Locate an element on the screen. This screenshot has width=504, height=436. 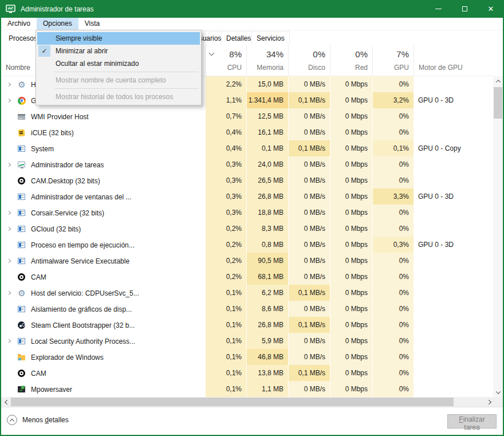
process-row: Local Security Authority Process...0,1%5… is located at coordinates (247, 341).